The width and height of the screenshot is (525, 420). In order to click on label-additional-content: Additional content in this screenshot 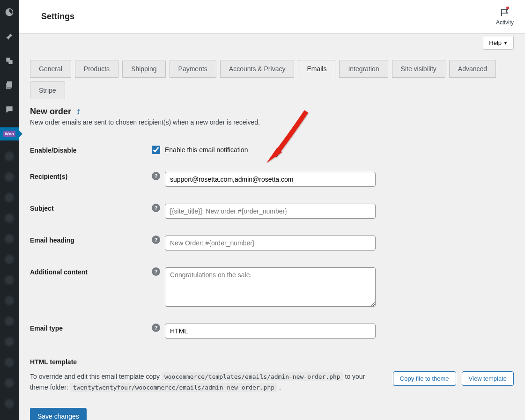, I will do `click(91, 287)`.